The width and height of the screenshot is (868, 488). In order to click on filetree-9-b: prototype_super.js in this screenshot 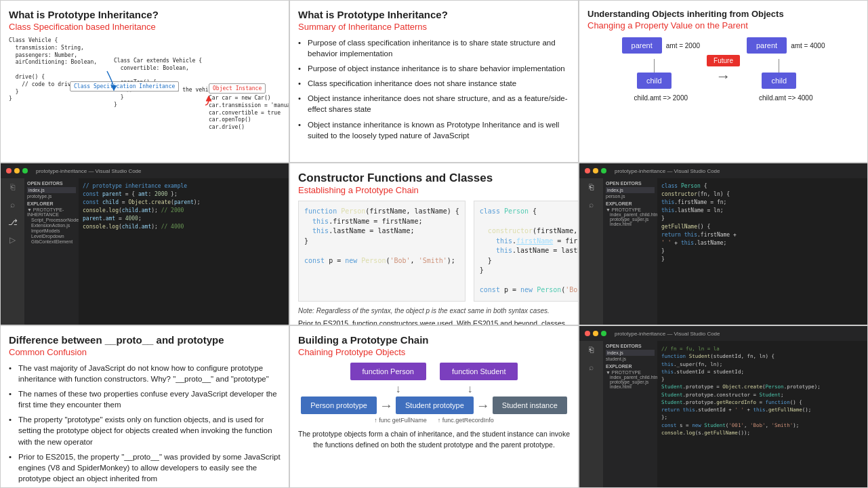, I will do `click(630, 382)`.